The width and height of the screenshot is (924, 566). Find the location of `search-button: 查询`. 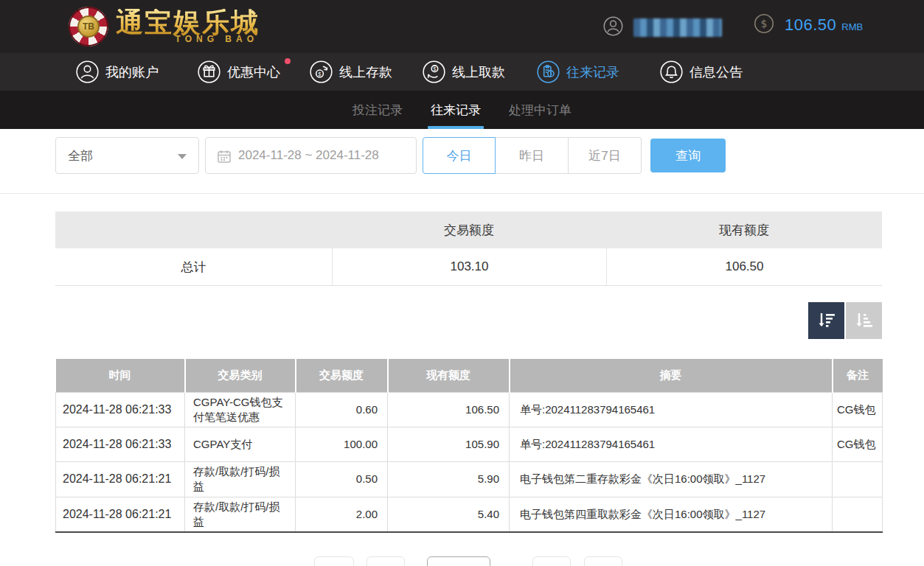

search-button: 查询 is located at coordinates (688, 156).